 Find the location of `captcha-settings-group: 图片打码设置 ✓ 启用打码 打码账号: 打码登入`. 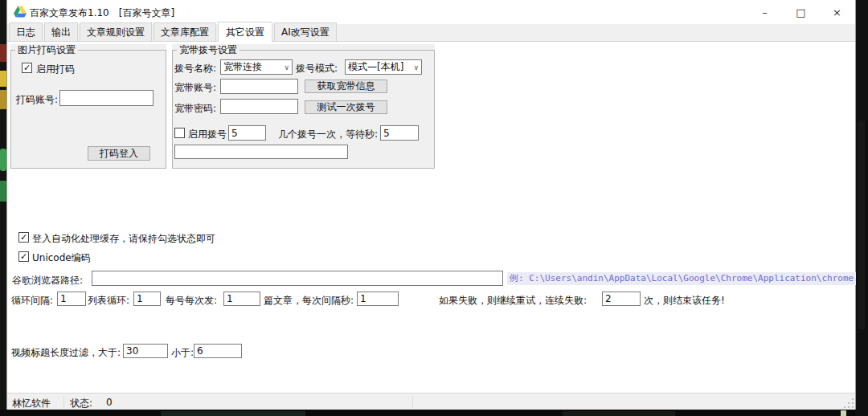

captcha-settings-group: 图片打码设置 ✓ 启用打码 打码账号: 打码登入 is located at coordinates (88, 106).